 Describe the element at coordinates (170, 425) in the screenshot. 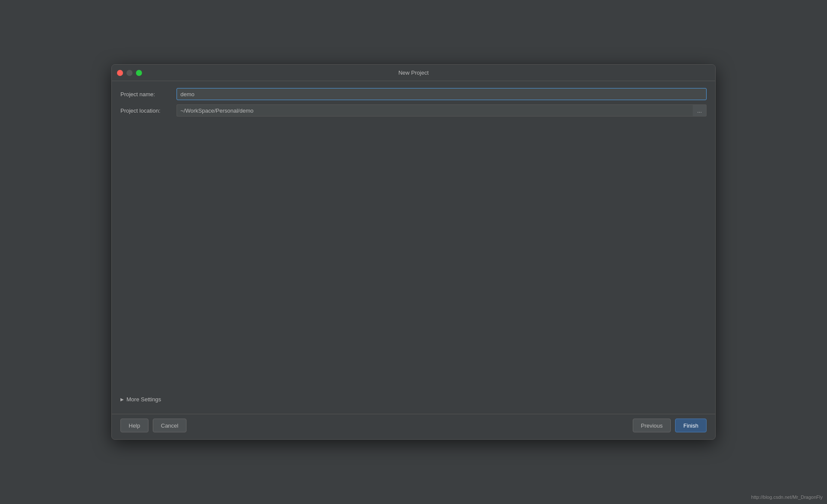

I see `cancel-button: Cancel` at that location.